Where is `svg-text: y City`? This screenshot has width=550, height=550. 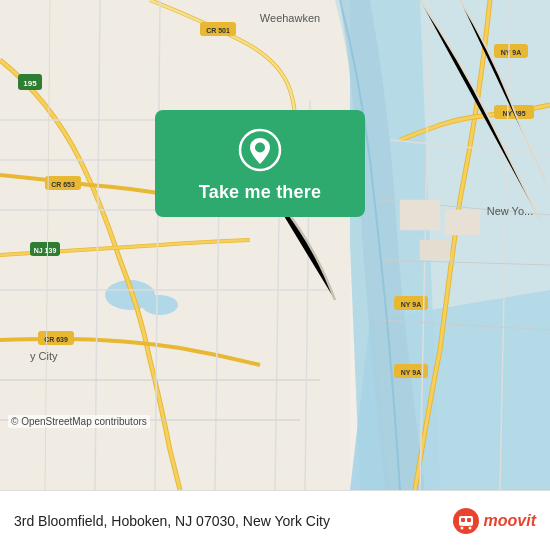 svg-text: y City is located at coordinates (44, 356).